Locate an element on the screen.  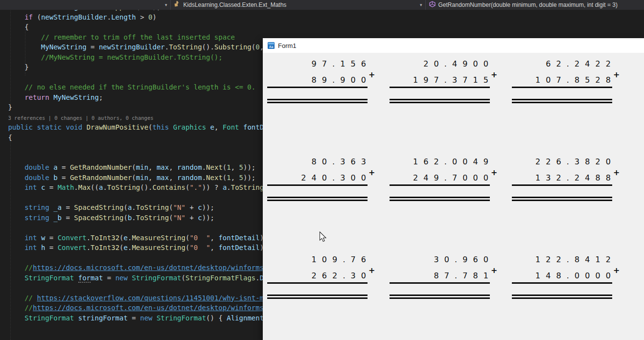
math-problem: 2 2 6 . 3 8 2 01 3 2 . 2 4 8 8+ is located at coordinates (562, 178).